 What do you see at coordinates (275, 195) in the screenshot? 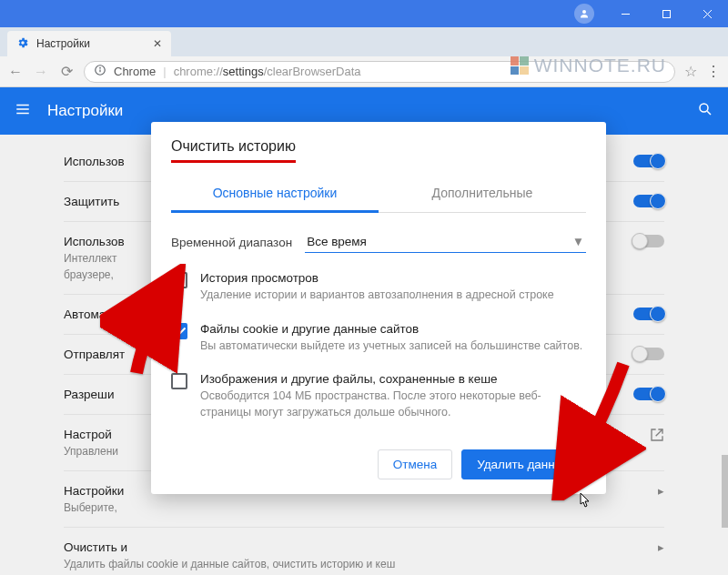
I see `tab-basic: Основные настройки` at bounding box center [275, 195].